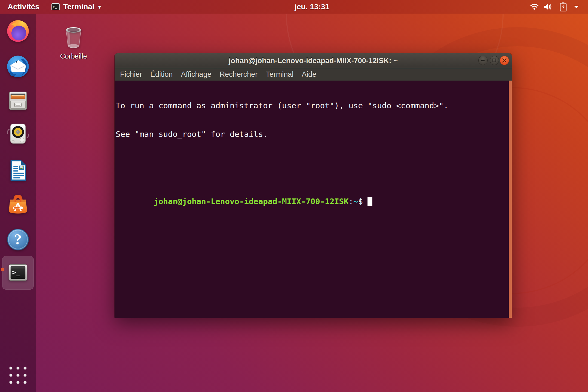 This screenshot has width=588, height=392. I want to click on dock-item-rhythmbox, so click(18, 134).